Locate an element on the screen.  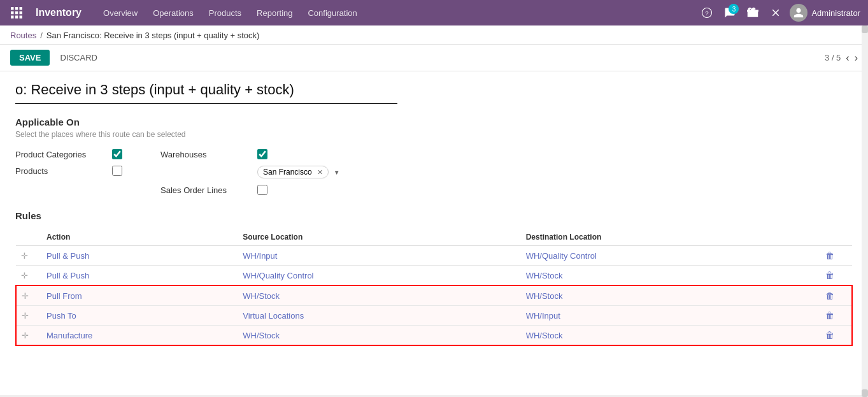
messages-icon: 3 is located at coordinates (730, 13).